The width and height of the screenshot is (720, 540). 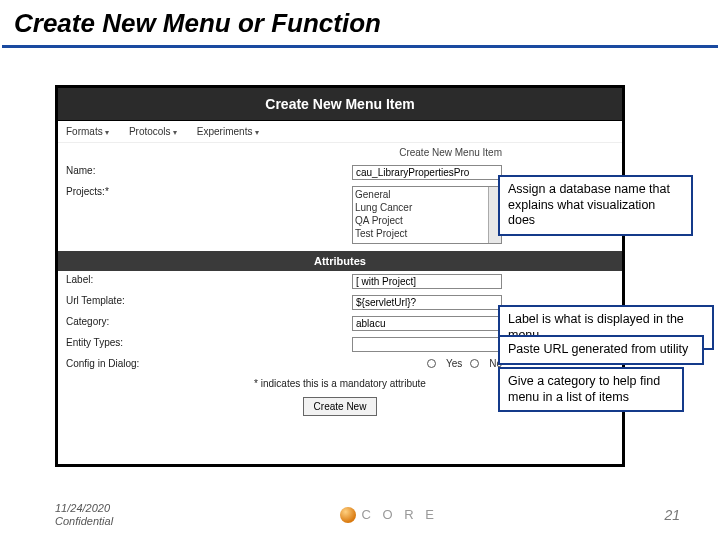 What do you see at coordinates (360, 515) in the screenshot?
I see `footer: 11/24/2020 Confidential C O R E 21` at bounding box center [360, 515].